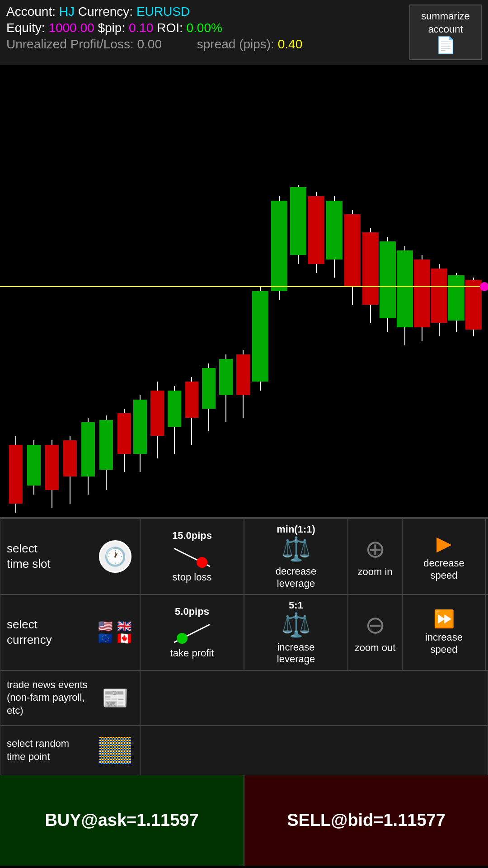 The height and width of the screenshot is (868, 488). What do you see at coordinates (446, 23) in the screenshot?
I see `summarize-label: summarize account` at bounding box center [446, 23].